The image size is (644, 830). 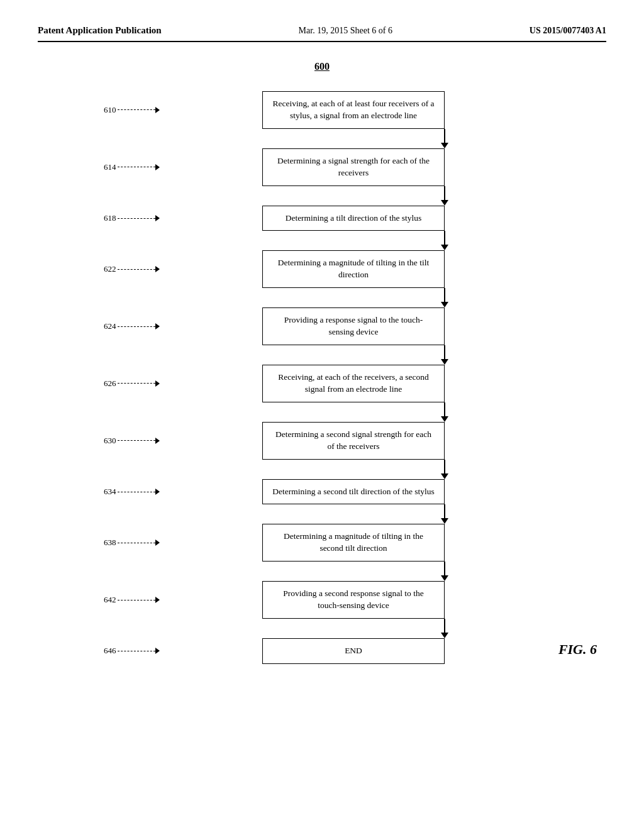 I want to click on step-row-618: 618Determining a tilt direction of the s…, so click(x=353, y=219).